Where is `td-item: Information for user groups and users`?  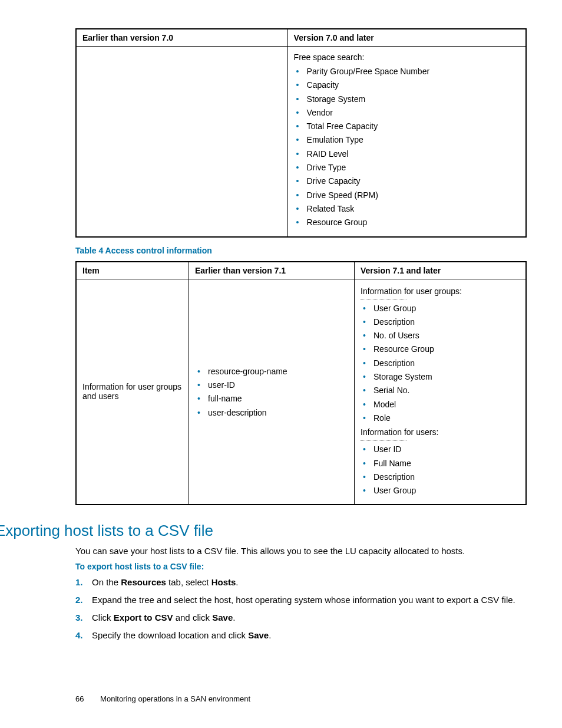
td-item: Information for user groups and users is located at coordinates (133, 391).